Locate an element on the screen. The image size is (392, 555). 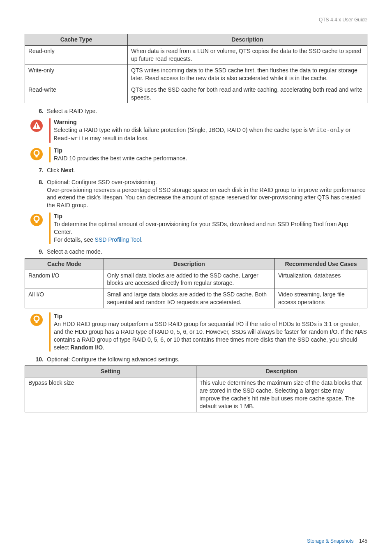
table-row: All I/O Small and large data blocks are … is located at coordinates (196, 298).